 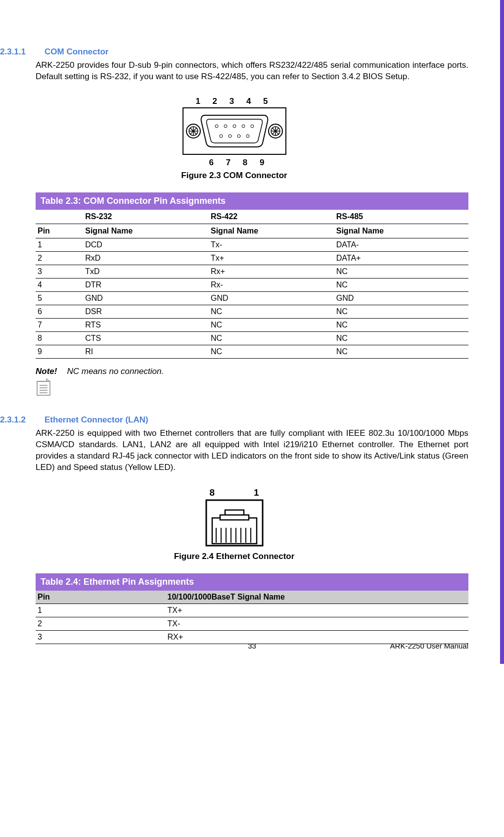 I want to click on table-title: Table 2.3: COM Connector Pin Assignments, so click(x=252, y=201).